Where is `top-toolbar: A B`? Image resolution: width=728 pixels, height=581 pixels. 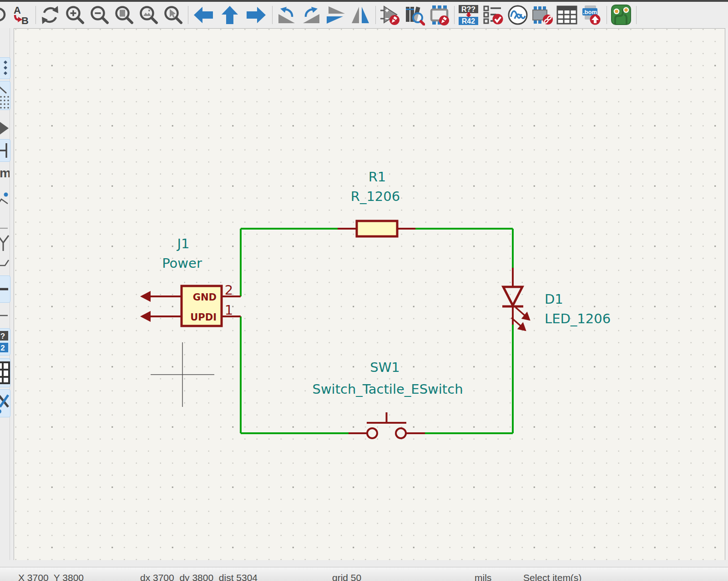
top-toolbar: A B is located at coordinates (364, 15).